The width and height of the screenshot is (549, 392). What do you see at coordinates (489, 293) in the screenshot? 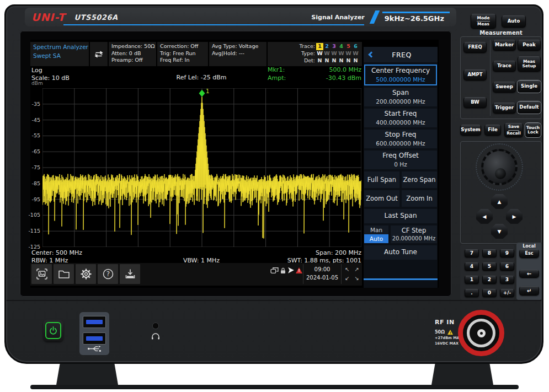
I see `key-0: 0` at bounding box center [489, 293].